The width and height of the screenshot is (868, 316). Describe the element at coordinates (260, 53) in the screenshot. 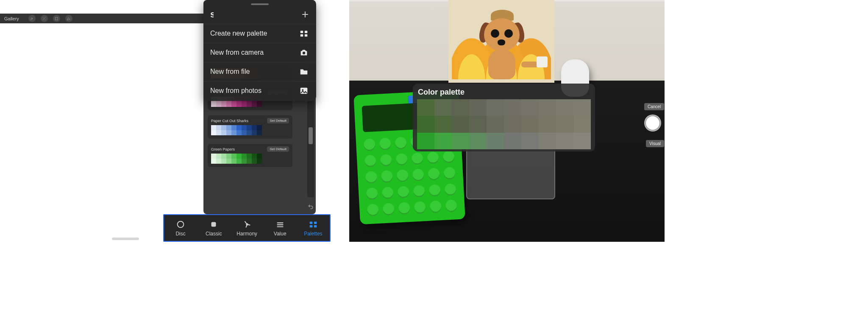

I see `new-from-camera: New from camera` at that location.